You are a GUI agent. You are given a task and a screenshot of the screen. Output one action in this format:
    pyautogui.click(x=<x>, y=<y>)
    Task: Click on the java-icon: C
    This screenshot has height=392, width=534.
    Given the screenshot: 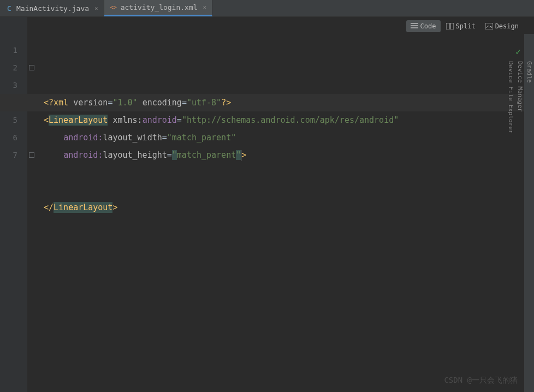 What is the action you would take?
    pyautogui.click(x=9, y=8)
    